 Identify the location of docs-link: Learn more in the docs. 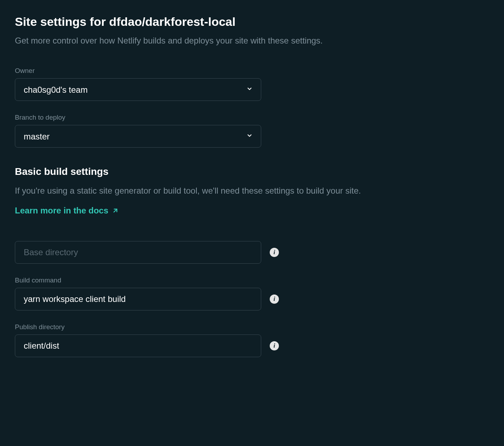
(67, 211).